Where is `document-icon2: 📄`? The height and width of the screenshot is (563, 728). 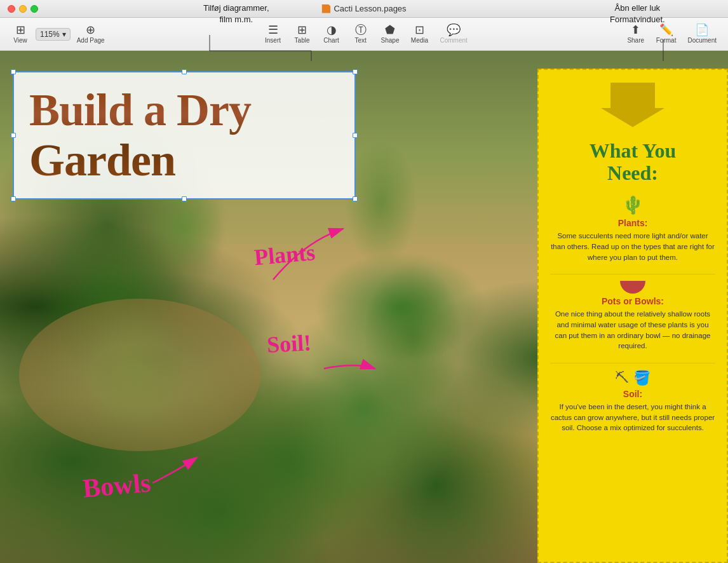 document-icon2: 📄 is located at coordinates (702, 30).